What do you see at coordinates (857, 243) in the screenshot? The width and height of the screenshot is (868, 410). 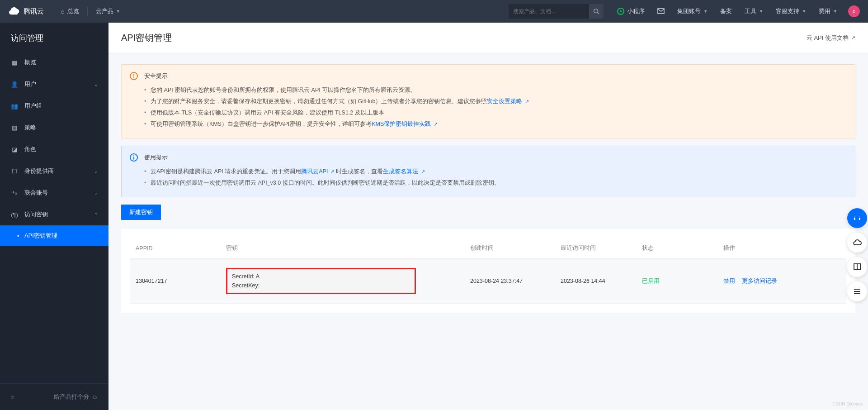 I see `cloud-button` at bounding box center [857, 243].